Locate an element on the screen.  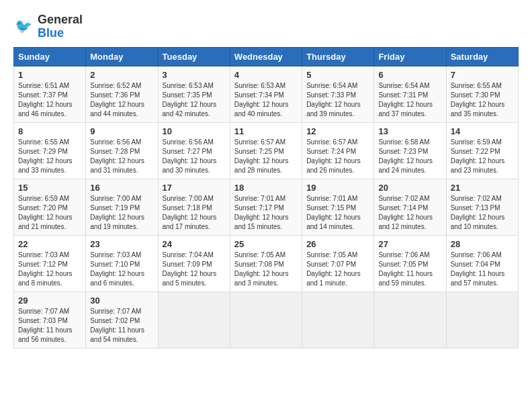
day-number: 30 is located at coordinates (122, 301).